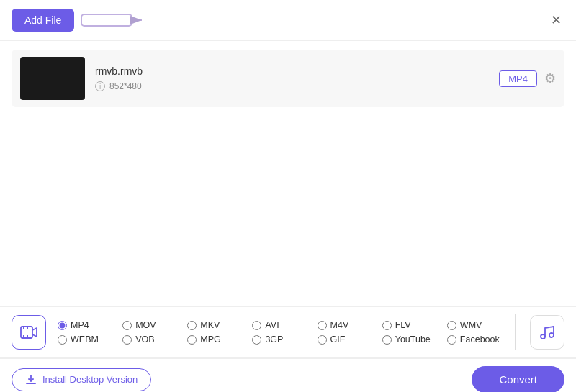 This screenshot has width=576, height=392. What do you see at coordinates (192, 325) in the screenshot?
I see `format-radio-mkv` at bounding box center [192, 325].